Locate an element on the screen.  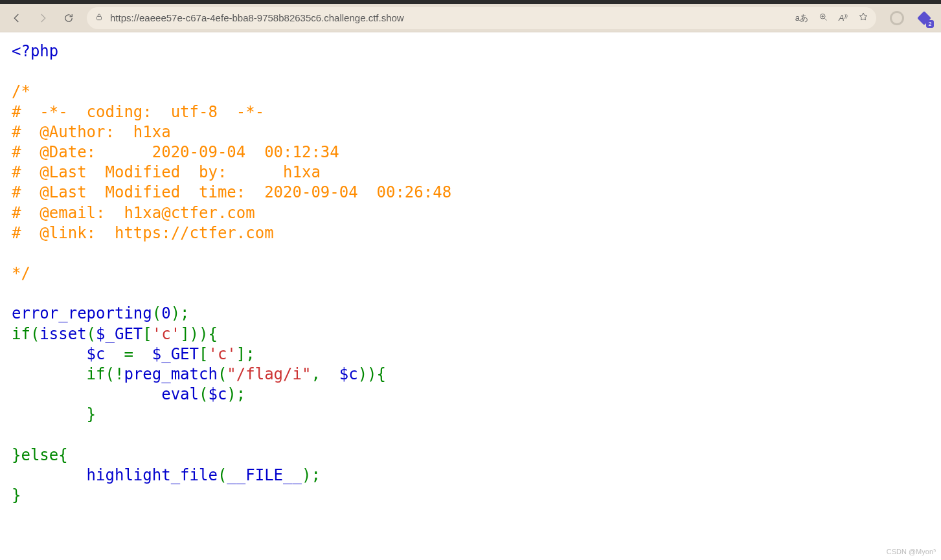
extension-icon: 2 is located at coordinates (924, 18).